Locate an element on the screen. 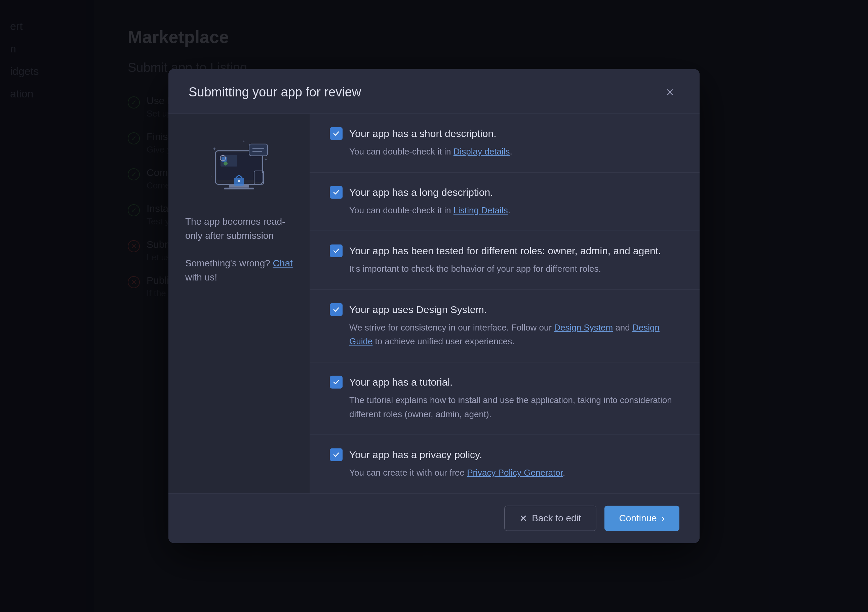  chevron-right-icon: › is located at coordinates (663, 518).